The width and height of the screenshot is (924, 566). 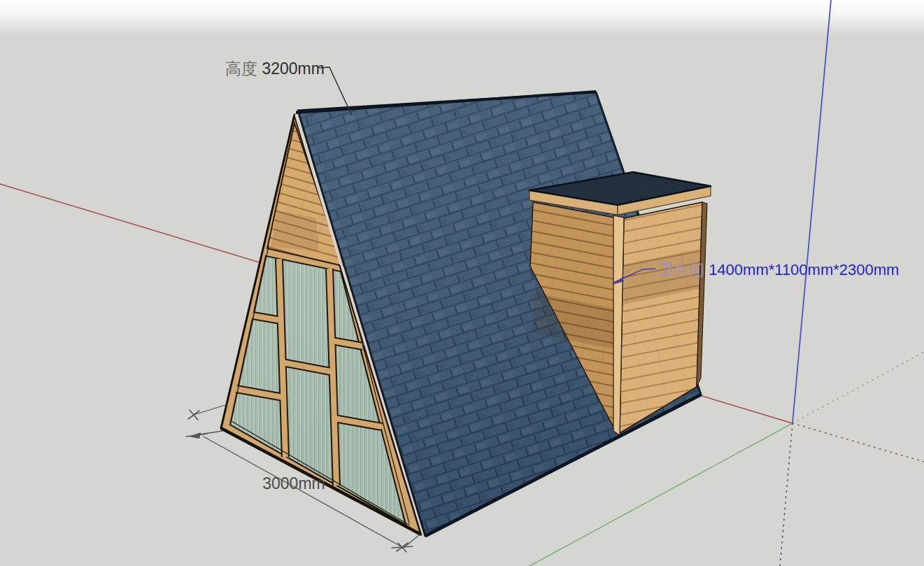 I want to click on bathroom-label-value: 1400mm*1100mm*2300mm, so click(x=804, y=270).